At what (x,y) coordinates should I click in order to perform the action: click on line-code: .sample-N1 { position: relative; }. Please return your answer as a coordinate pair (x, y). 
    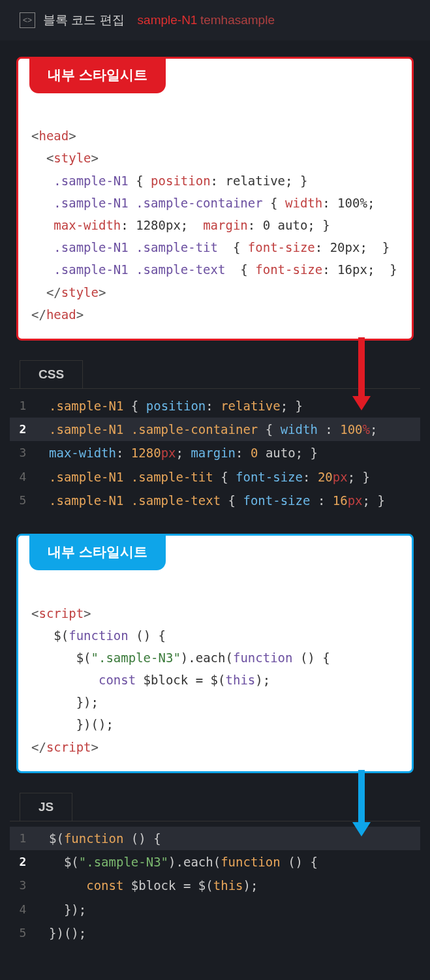
    Looking at the image, I should click on (170, 406).